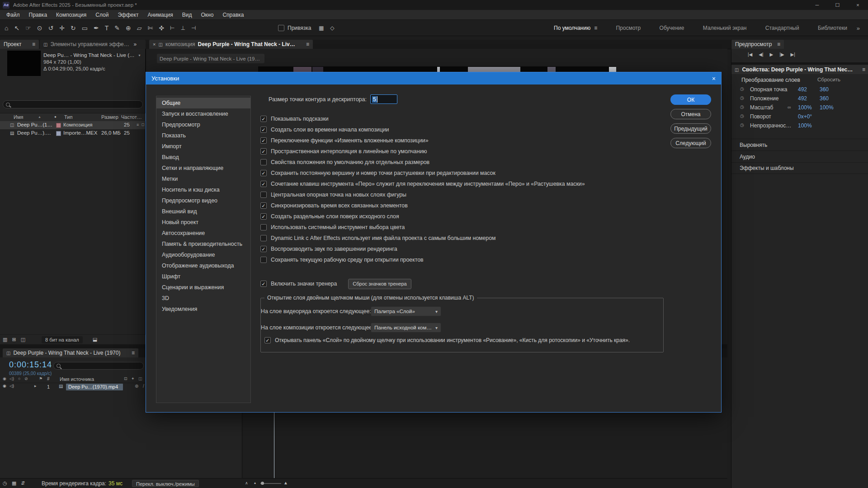 Image resolution: width=868 pixels, height=488 pixels. Describe the element at coordinates (203, 146) in the screenshot. I see `sidebar-item-import: Импорт` at that location.